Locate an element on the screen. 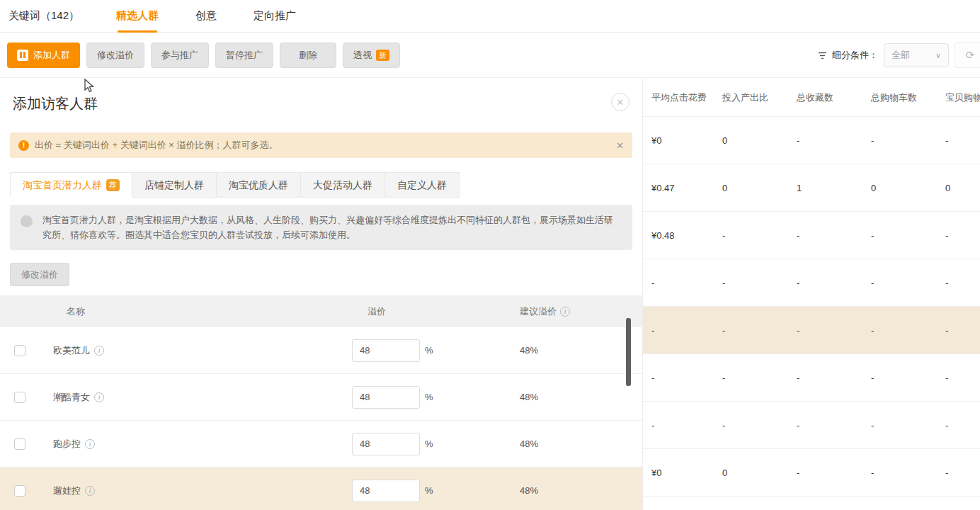 The width and height of the screenshot is (980, 510). tab-custom: 自定义人群 is located at coordinates (422, 185).